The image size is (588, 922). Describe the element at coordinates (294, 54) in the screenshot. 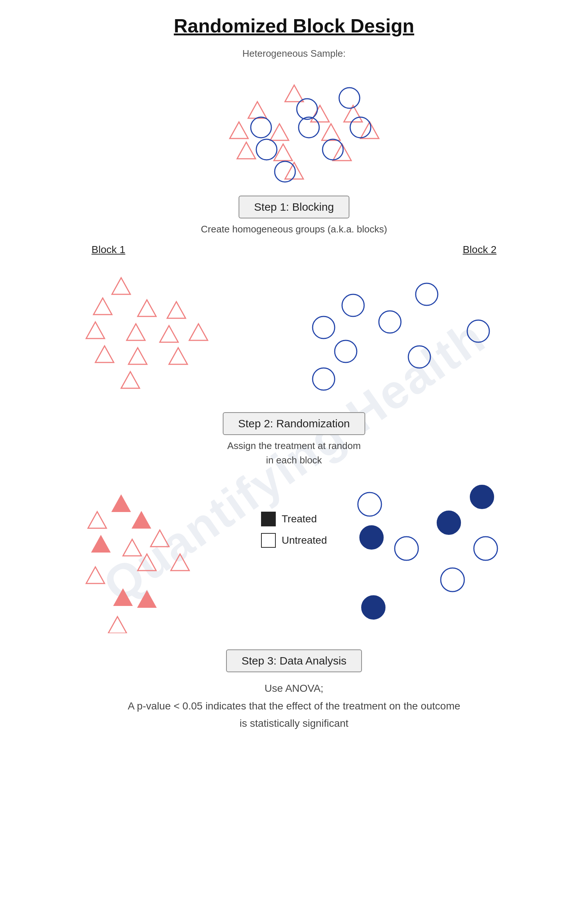

I see `heterogeneous-label: Heterogeneous Sample:` at that location.